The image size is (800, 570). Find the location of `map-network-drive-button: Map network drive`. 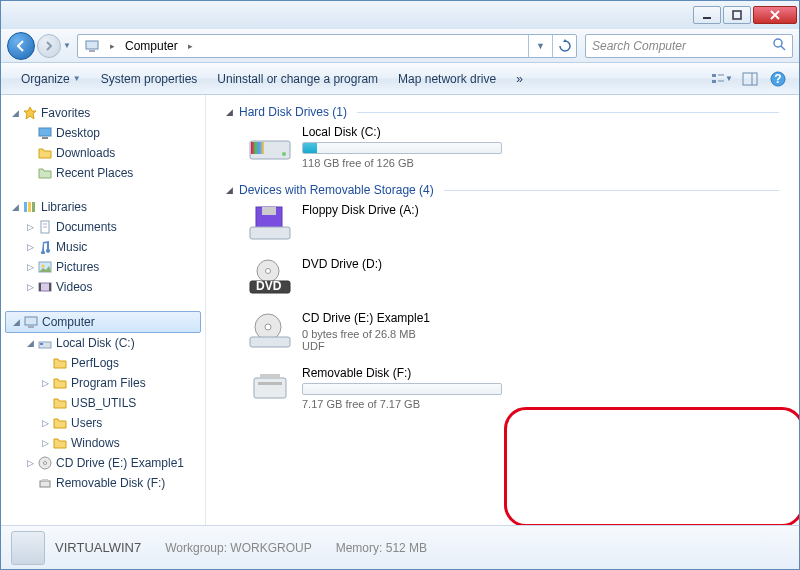

map-network-drive-button: Map network drive is located at coordinates (447, 78).